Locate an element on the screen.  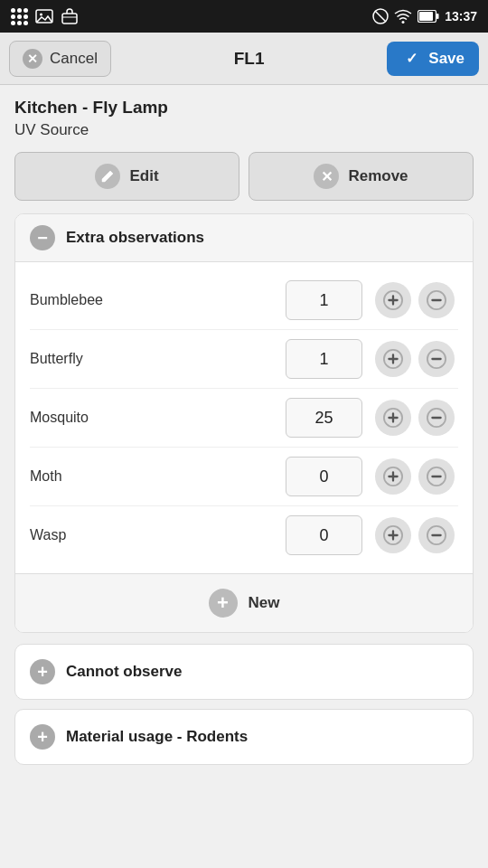
obs-decrement-mosquito is located at coordinates (436, 418).